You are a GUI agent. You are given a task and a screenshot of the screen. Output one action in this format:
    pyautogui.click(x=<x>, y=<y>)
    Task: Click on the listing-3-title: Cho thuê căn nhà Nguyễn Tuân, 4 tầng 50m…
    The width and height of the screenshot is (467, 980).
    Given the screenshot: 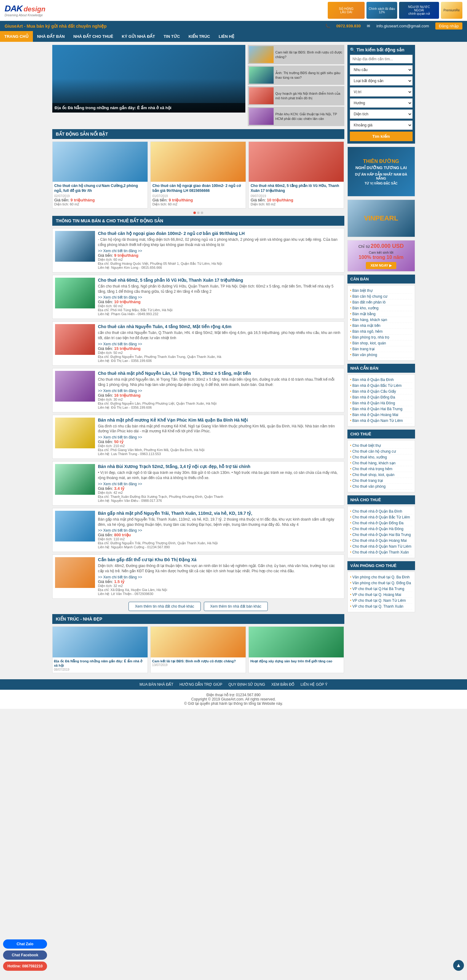 What is the action you would take?
    pyautogui.click(x=220, y=326)
    